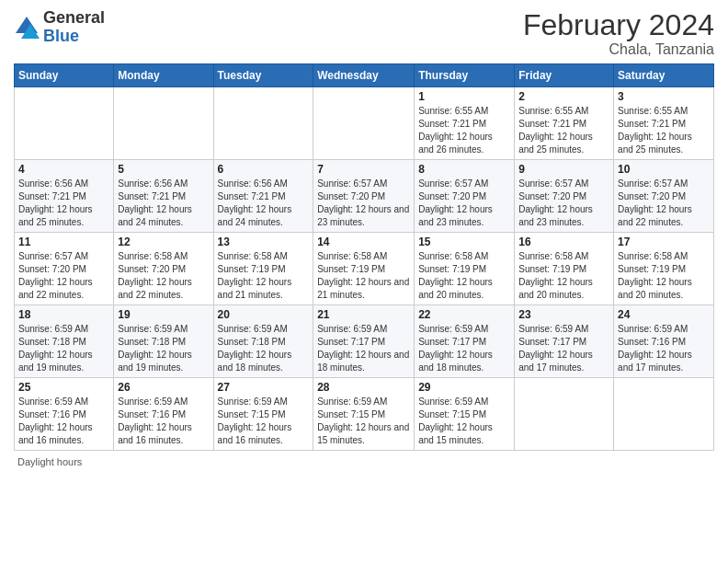  I want to click on title-block: February 2024 Chala, Tanzania, so click(619, 33).